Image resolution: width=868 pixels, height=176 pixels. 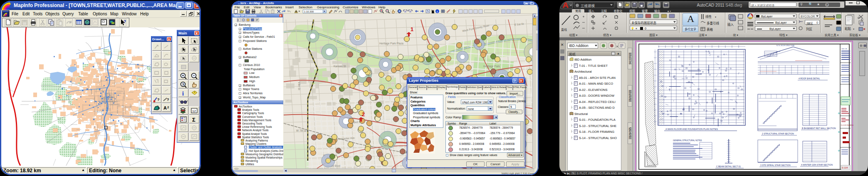 What do you see at coordinates (845, 168) in the screenshot?
I see `svg-text: S-104` at bounding box center [845, 168].